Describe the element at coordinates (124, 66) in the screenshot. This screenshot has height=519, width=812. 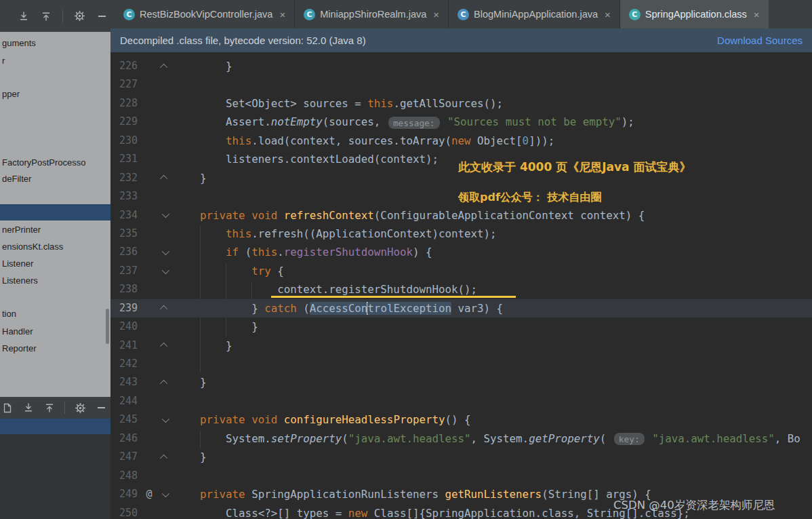
I see `line-number: 226` at that location.